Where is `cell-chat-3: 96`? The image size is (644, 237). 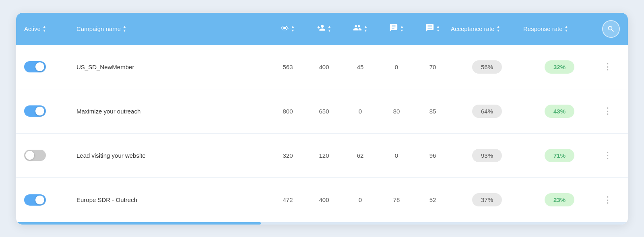 cell-chat-3: 96 is located at coordinates (433, 155).